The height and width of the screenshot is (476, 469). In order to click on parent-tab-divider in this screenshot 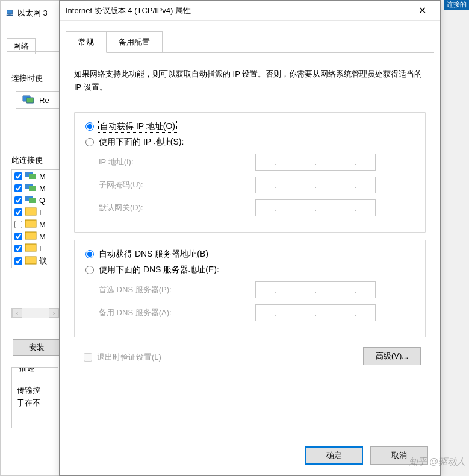, I will do `click(33, 52)`.